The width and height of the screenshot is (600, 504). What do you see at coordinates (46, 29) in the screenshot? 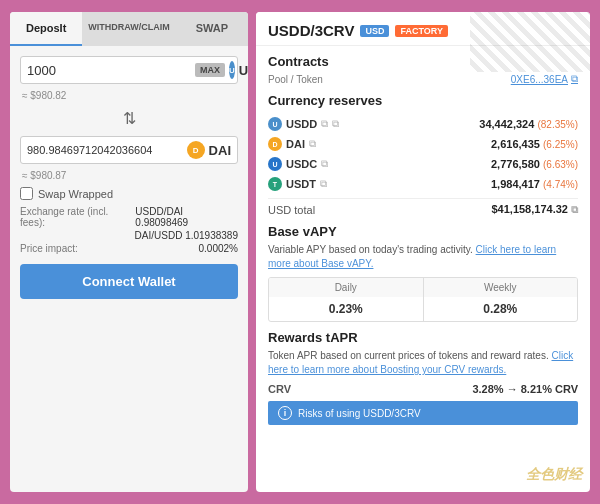
I see `tab-deposit: DeposIt` at bounding box center [46, 29].